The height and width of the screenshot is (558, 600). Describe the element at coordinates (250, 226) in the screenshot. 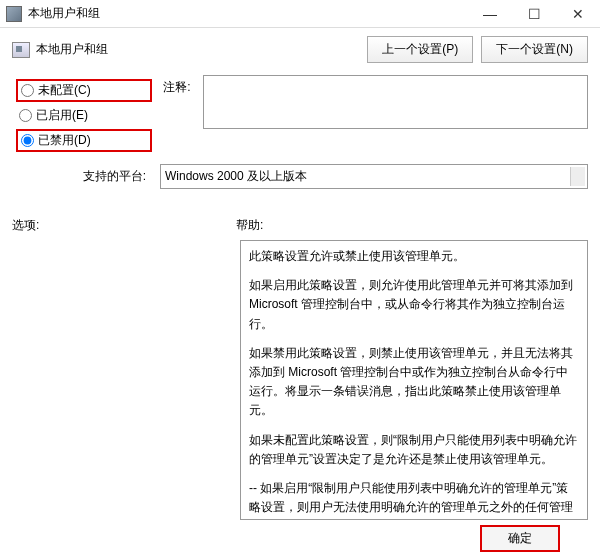

I see `help-label: 帮助:` at that location.